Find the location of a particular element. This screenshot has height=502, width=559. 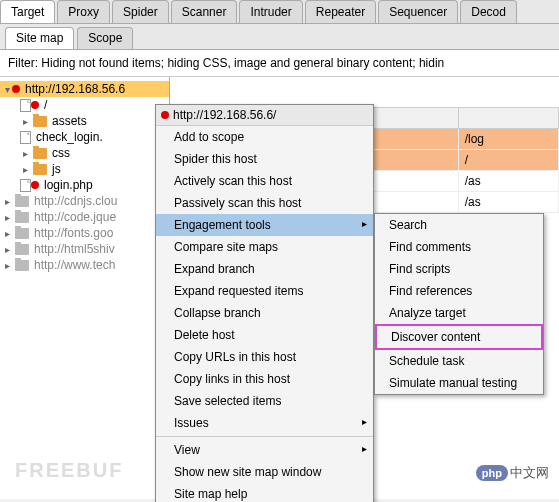

tree-label: http://code.jque is located at coordinates (75, 217).